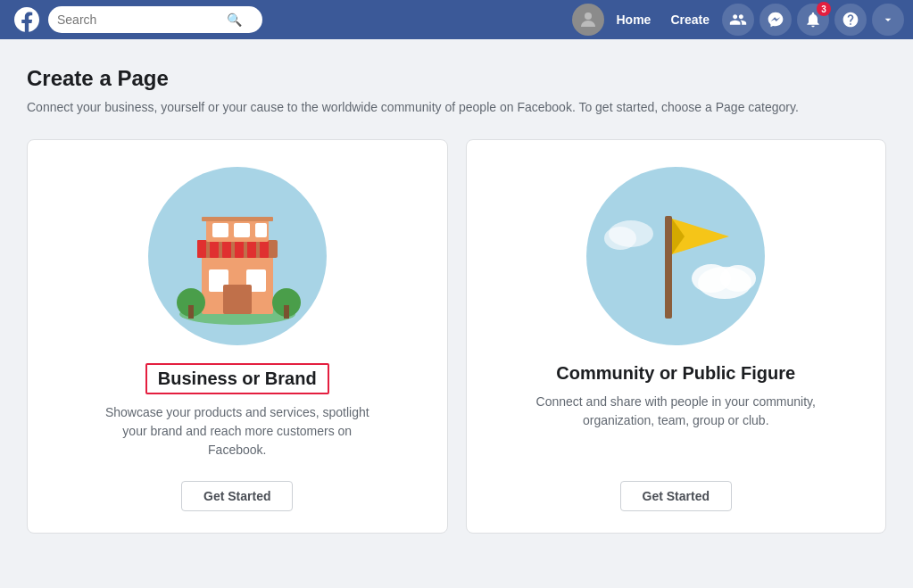 This screenshot has height=588, width=913. Describe the element at coordinates (676, 373) in the screenshot. I see `community-figure-title: Community or Public Figure` at that location.